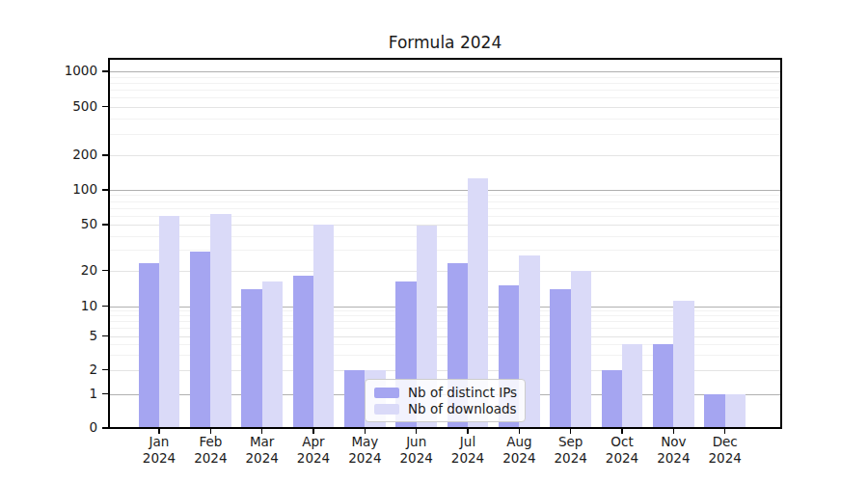 This screenshot has width=868, height=482. Describe the element at coordinates (387, 409) in the screenshot. I see `legend-swatch-downloads-icon` at that location.